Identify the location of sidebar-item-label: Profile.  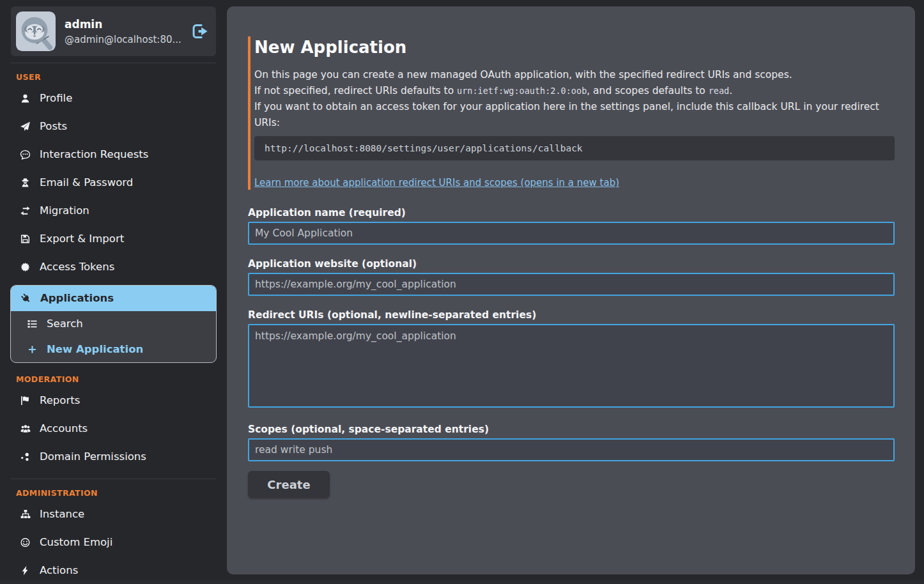
(56, 98).